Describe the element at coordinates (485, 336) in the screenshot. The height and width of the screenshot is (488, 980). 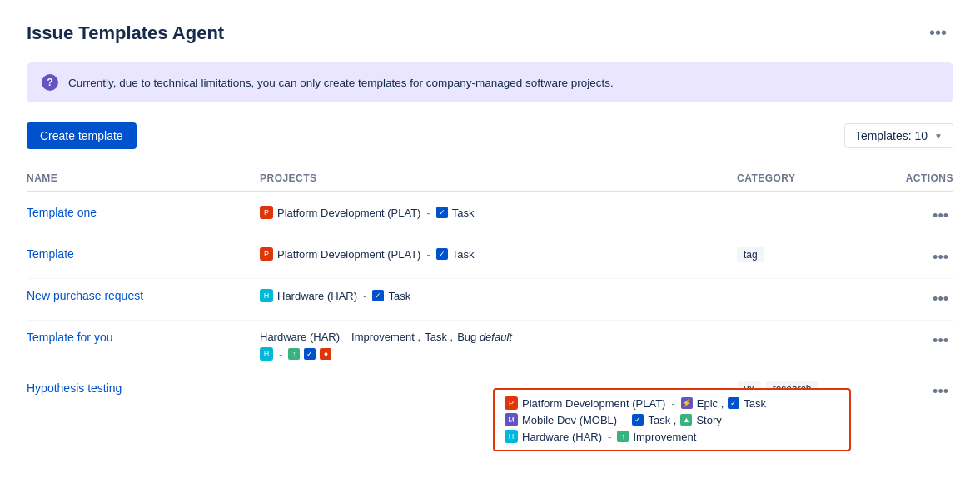
I see `bug-label: Bug default` at that location.